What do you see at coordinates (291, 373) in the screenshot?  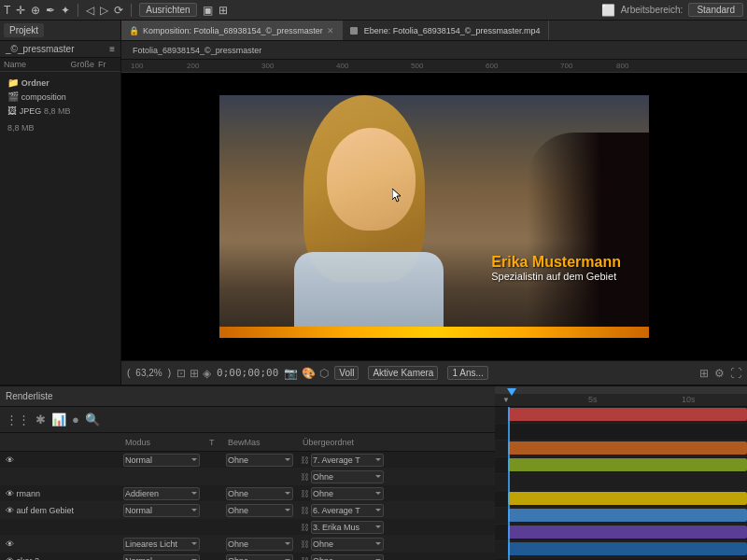 I see `camera-capture-icon: 📷` at bounding box center [291, 373].